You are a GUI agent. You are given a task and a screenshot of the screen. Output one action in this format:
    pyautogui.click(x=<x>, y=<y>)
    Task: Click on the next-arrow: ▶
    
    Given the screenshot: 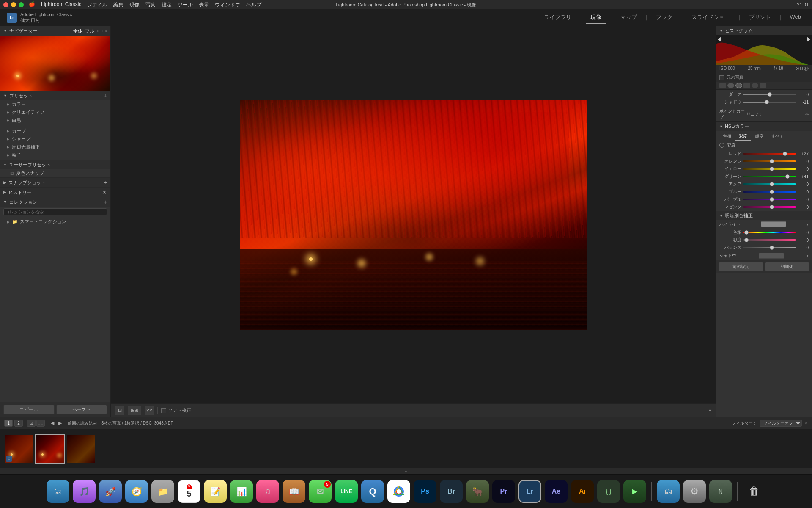 What is the action you would take?
    pyautogui.click(x=60, y=423)
    